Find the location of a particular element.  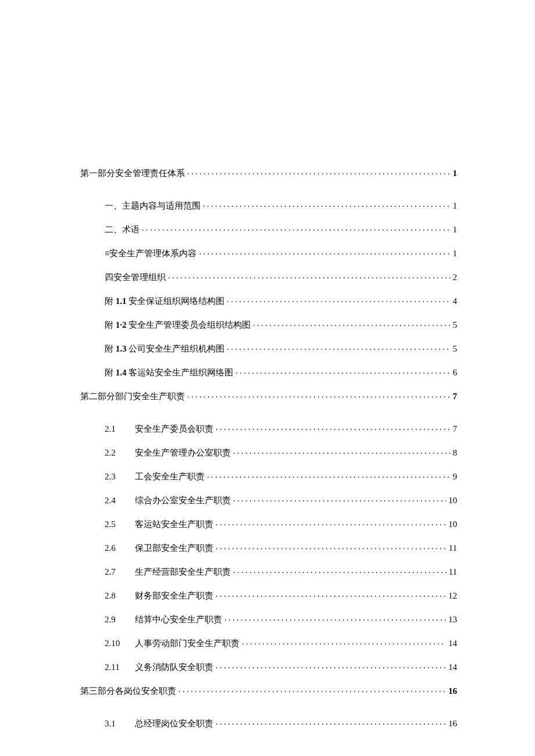

toc-label-suffix: 客运站安全生产组织网络图 is located at coordinates (180, 372).